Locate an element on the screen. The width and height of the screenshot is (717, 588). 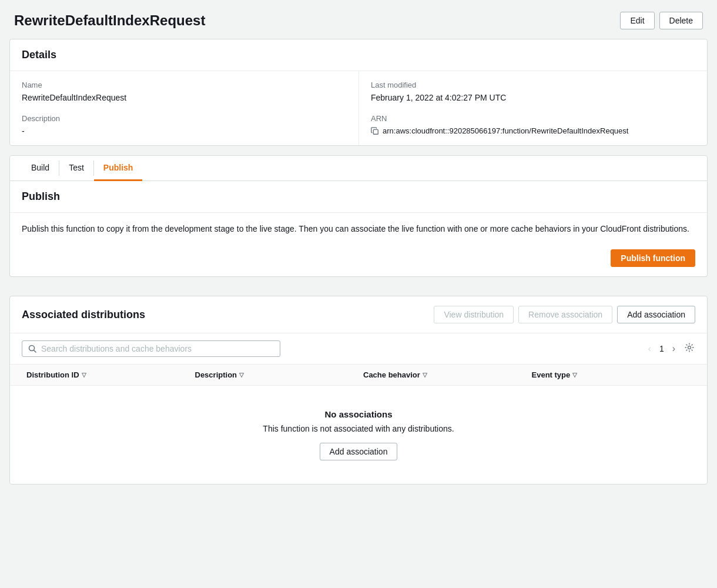
add-association-button-header: Add association is located at coordinates (656, 315).